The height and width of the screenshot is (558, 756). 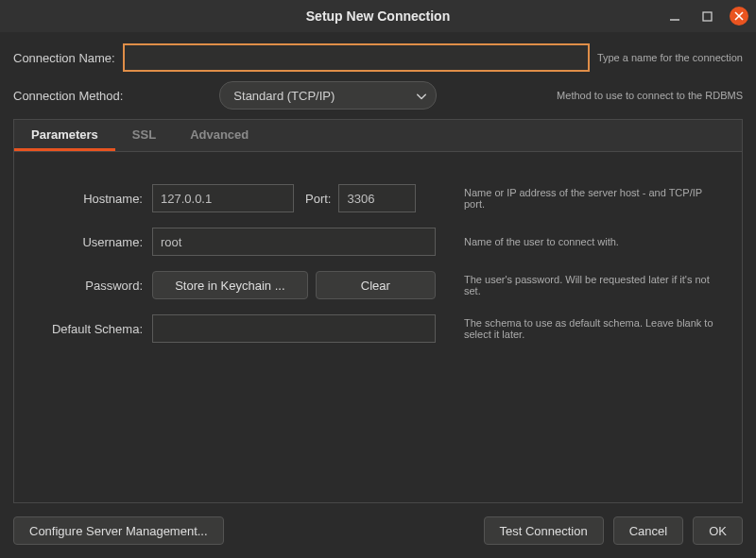 I want to click on connection-method-hint: Method to use to connect to the RDBMS, so click(x=650, y=95).